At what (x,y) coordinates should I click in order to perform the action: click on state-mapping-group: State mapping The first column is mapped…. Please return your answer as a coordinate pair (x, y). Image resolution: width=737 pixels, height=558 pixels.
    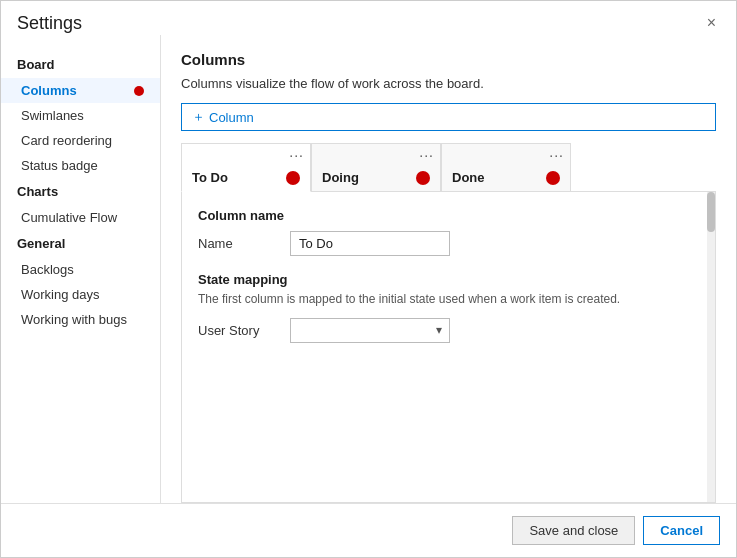
    Looking at the image, I should click on (444, 308).